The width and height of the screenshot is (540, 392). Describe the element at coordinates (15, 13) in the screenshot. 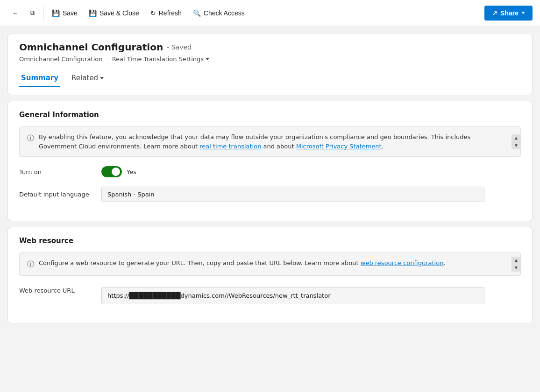

I see `back-icon: ←` at that location.